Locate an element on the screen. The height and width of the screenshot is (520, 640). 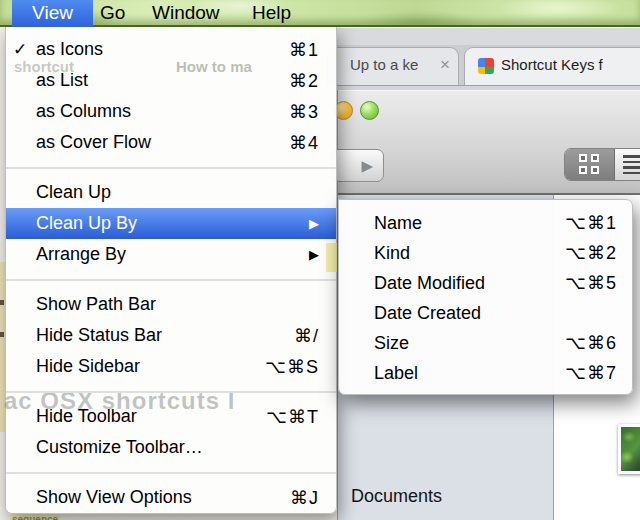
file-thumbnail is located at coordinates (629, 449).